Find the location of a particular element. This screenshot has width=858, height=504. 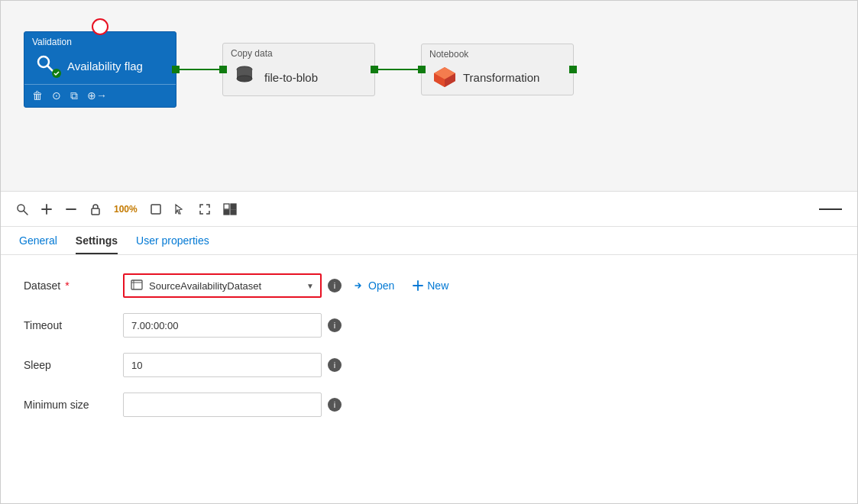

timeout-control-wrapper: i is located at coordinates (232, 325).